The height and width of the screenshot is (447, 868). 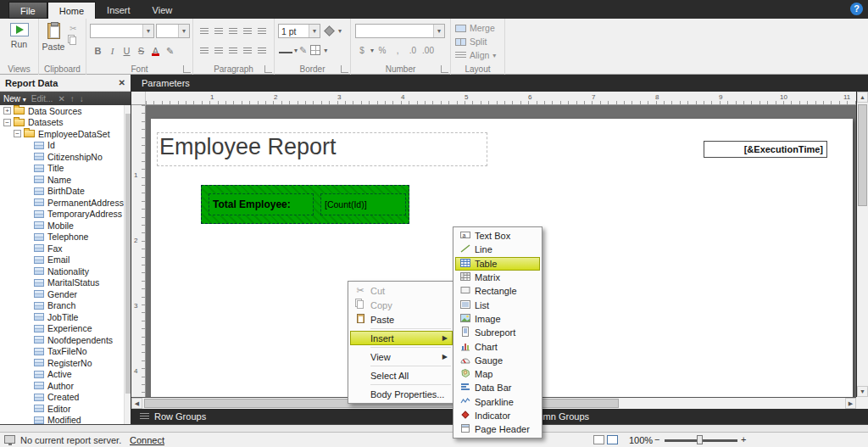 I want to click on highlight-color-button: ✎, so click(x=170, y=51).